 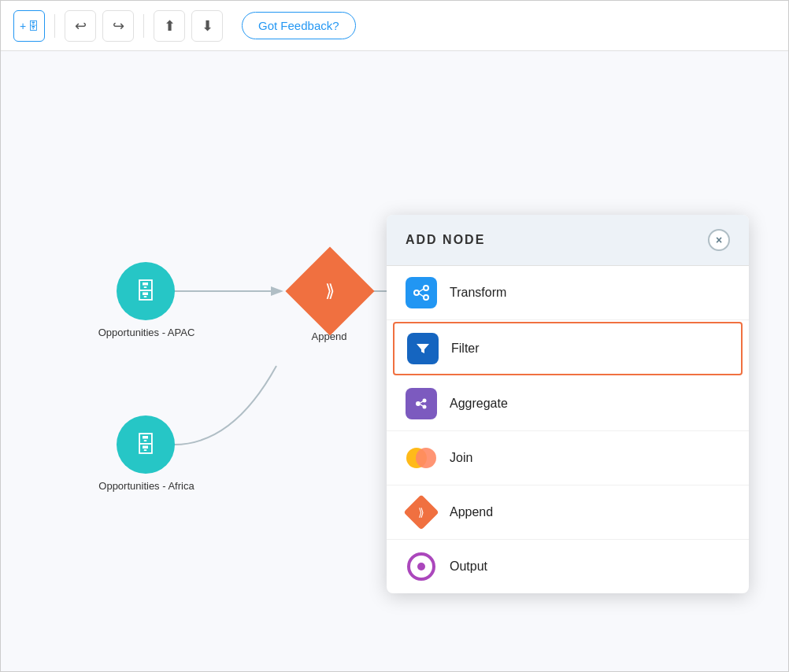 I want to click on toolbar-divider, so click(x=55, y=26).